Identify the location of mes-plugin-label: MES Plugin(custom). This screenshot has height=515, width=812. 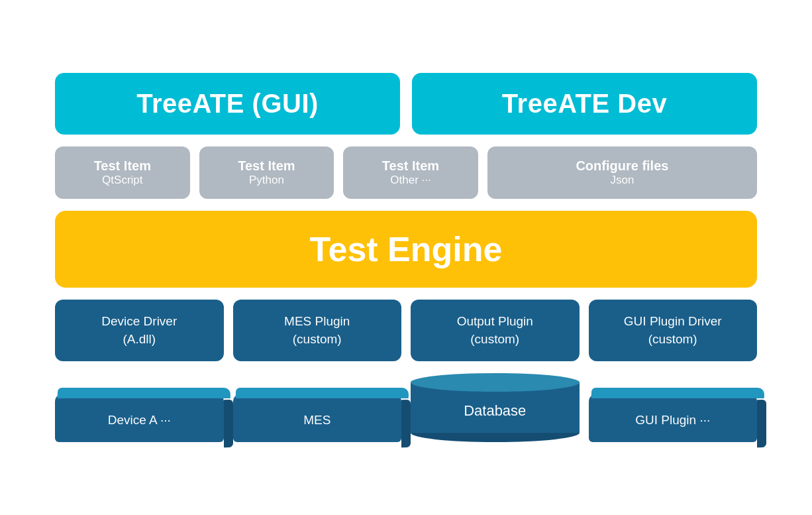
(317, 330).